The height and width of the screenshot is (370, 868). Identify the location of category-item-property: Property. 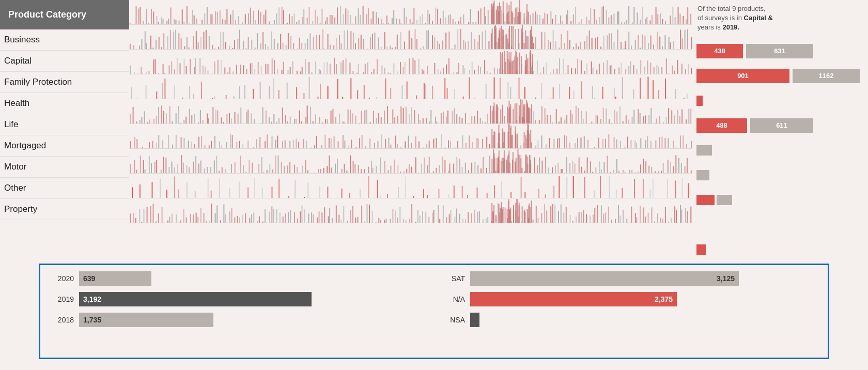
(65, 210).